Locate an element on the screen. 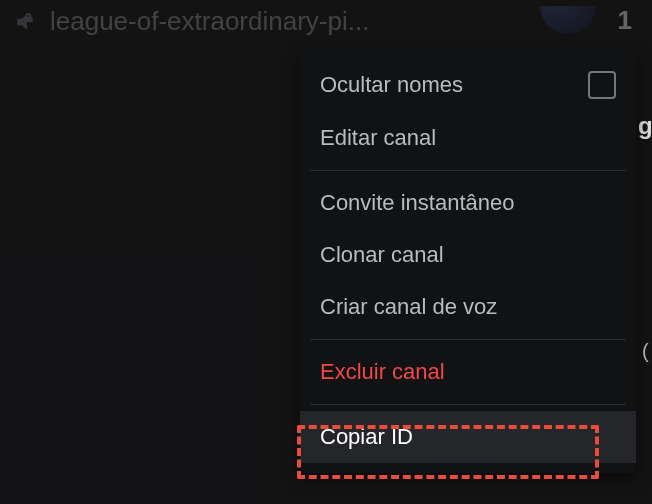 Image resolution: width=652 pixels, height=504 pixels. menu-item-label: Copiar ID is located at coordinates (366, 437).